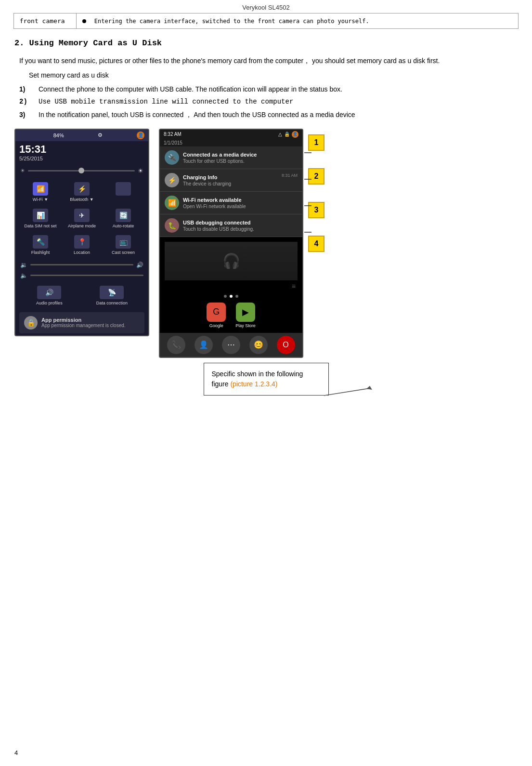  I want to click on annotation-picture-ref: (picture 1.2.3.4), so click(253, 384).